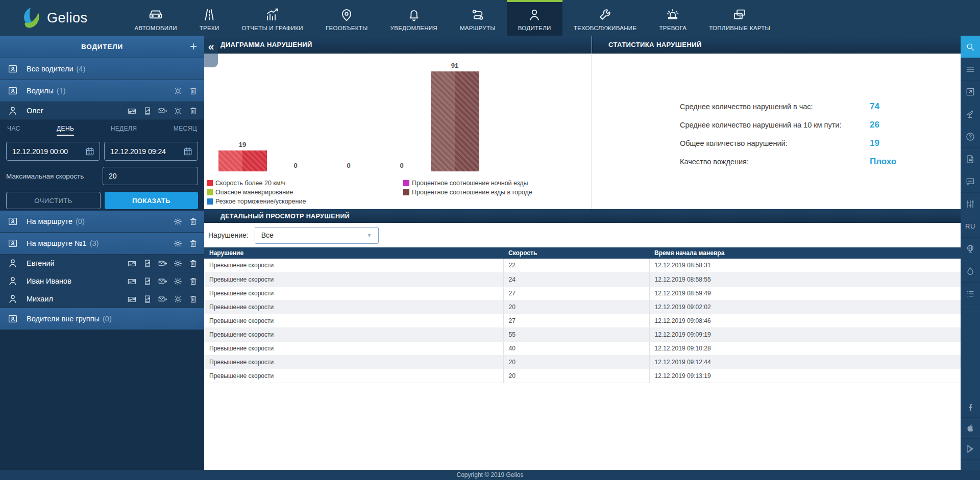 The height and width of the screenshot is (480, 980). What do you see at coordinates (102, 91) in the screenshot?
I see `sidebar-item-vodily: Водилы (1)` at bounding box center [102, 91].